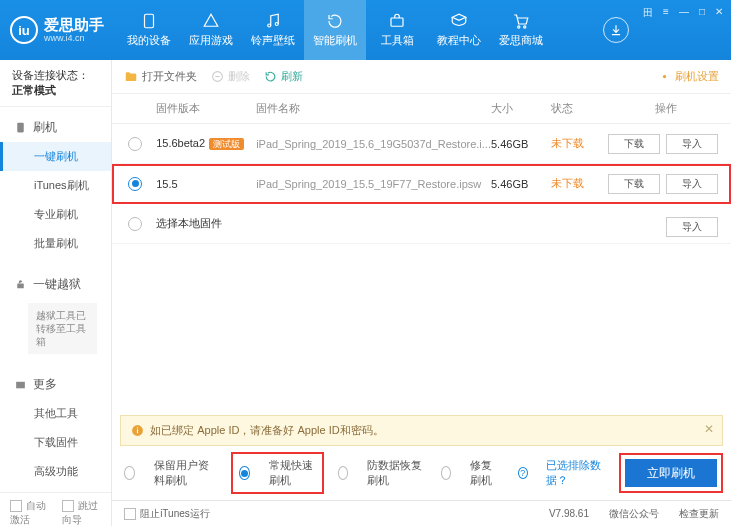 Image resolution: width=731 pixels, height=526 pixels. What do you see at coordinates (523, 473) in the screenshot?
I see `help-icon: ?` at bounding box center [523, 473].